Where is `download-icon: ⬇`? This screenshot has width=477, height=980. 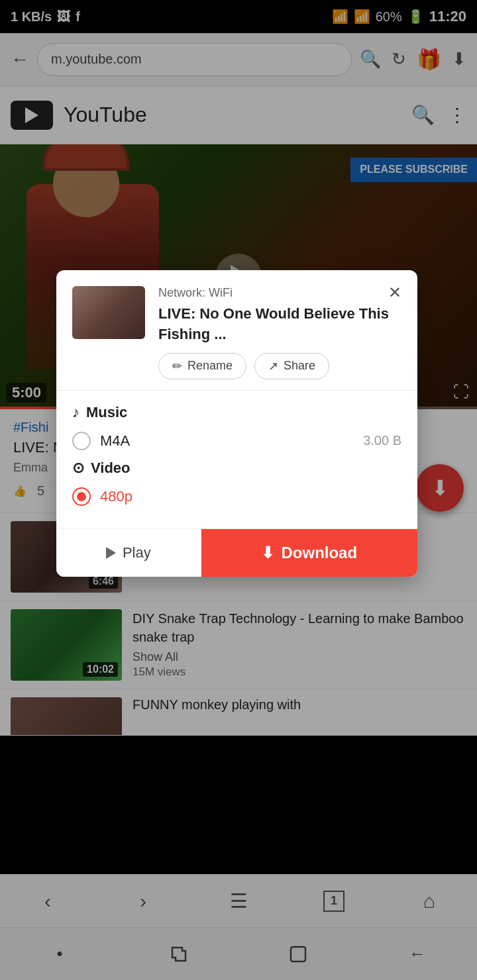
download-icon: ⬇ is located at coordinates (268, 553).